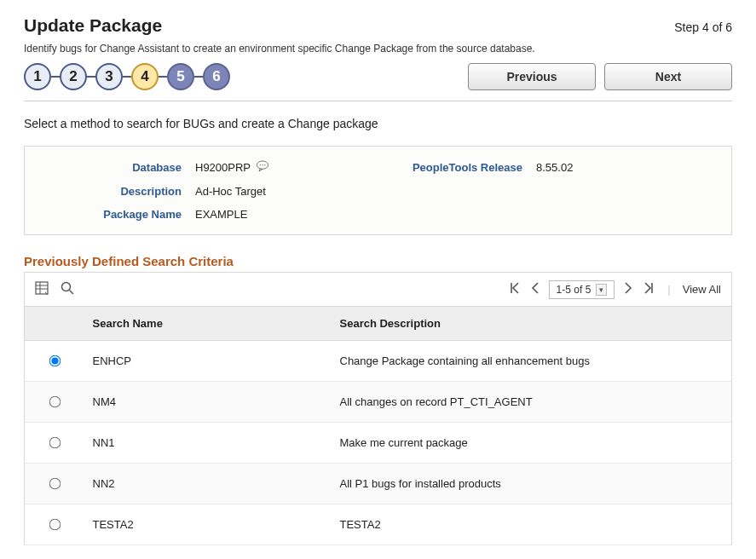  I want to click on wizard-step-6: 6, so click(216, 77).